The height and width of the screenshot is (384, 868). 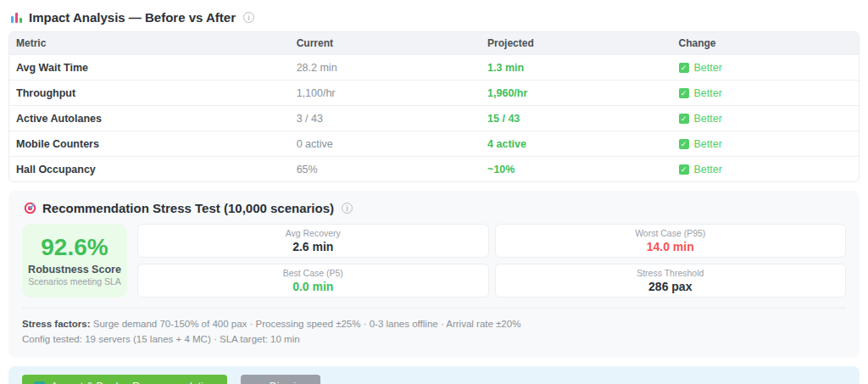 I want to click on stat-card-worst-case: Worst Case (P95) 14.0 min, so click(x=671, y=241).